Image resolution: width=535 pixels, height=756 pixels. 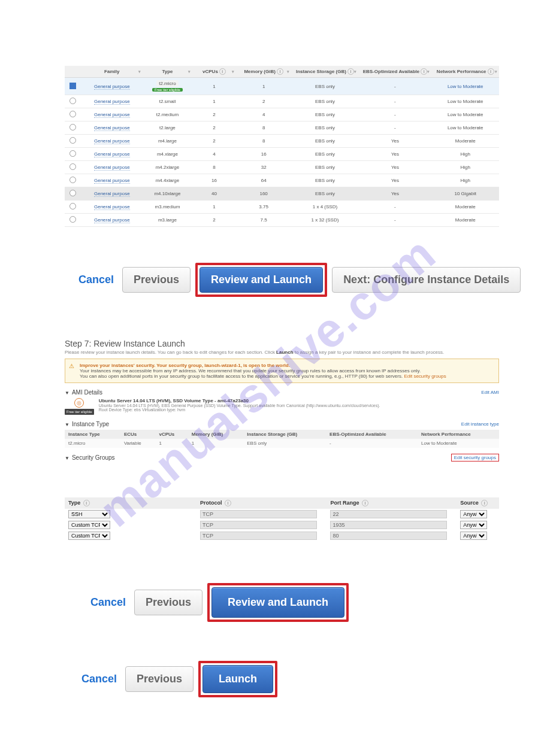 What do you see at coordinates (388, 514) in the screenshot?
I see `port-field` at bounding box center [388, 514].